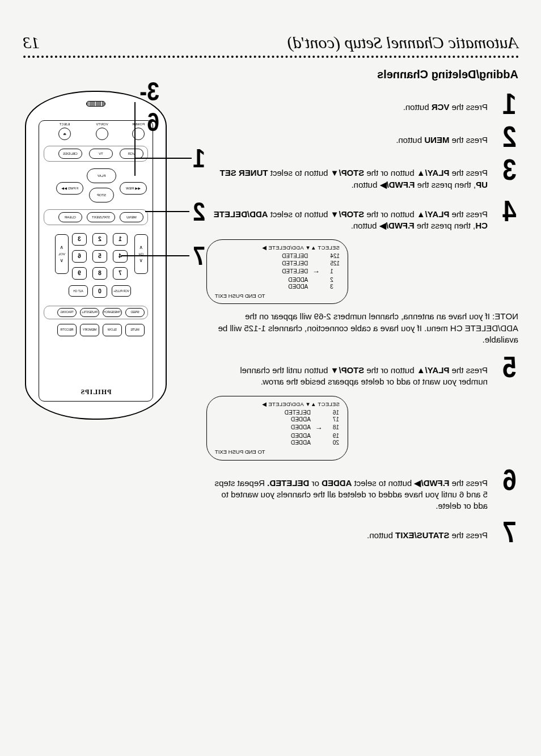 The image size is (541, 756). Describe the element at coordinates (150, 107) in the screenshot. I see `callout-3-6: 3-6` at that location.